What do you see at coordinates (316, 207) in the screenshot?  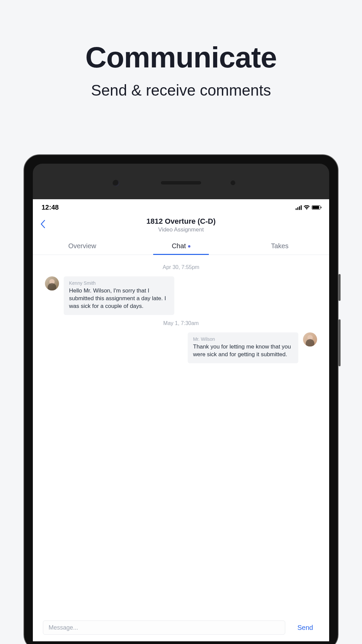 I see `battery-icon` at bounding box center [316, 207].